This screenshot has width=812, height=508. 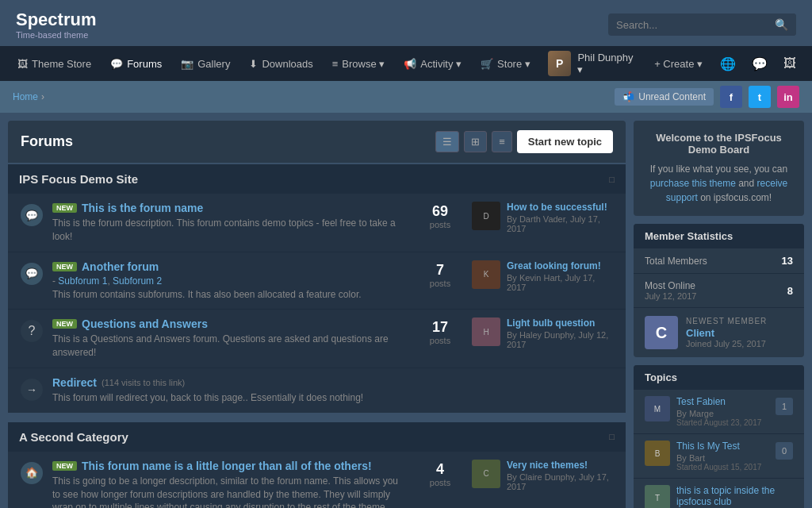 I want to click on post-count: 7, so click(x=440, y=270).